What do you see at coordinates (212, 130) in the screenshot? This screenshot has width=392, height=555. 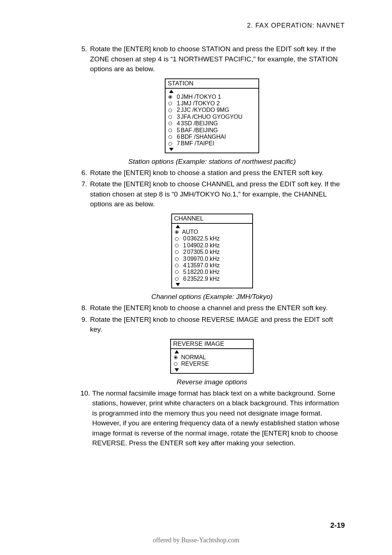 I see `station-option: 5 BAF /BEIJING` at bounding box center [212, 130].